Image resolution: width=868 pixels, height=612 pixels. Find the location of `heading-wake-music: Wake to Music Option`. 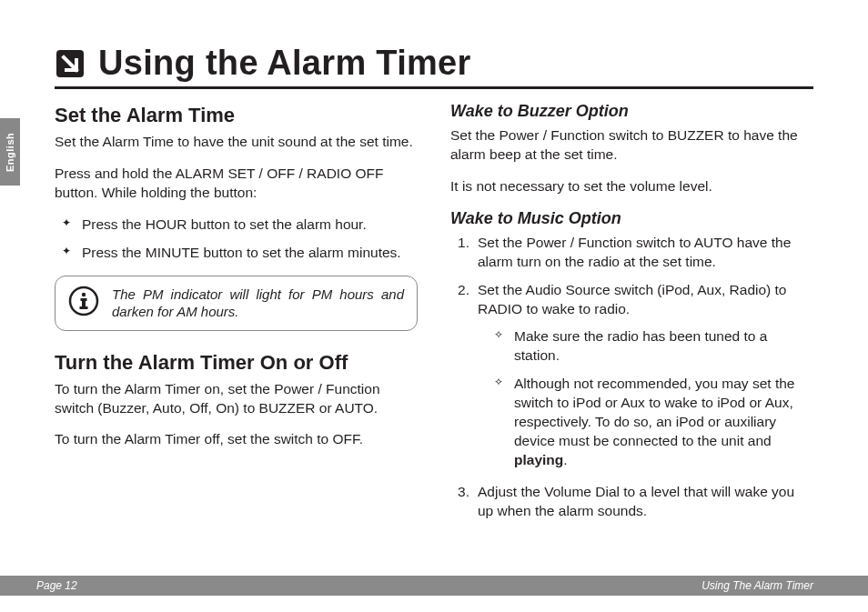

heading-wake-music: Wake to Music Option is located at coordinates (631, 218).